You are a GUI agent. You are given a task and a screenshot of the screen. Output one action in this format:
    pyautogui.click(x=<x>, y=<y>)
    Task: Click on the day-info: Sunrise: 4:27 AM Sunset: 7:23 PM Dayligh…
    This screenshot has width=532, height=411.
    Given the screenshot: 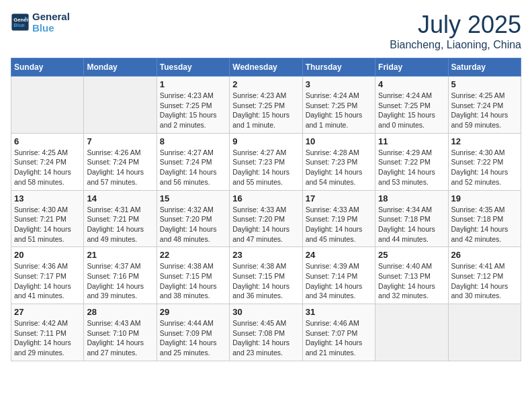 What is the action you would take?
    pyautogui.click(x=266, y=168)
    